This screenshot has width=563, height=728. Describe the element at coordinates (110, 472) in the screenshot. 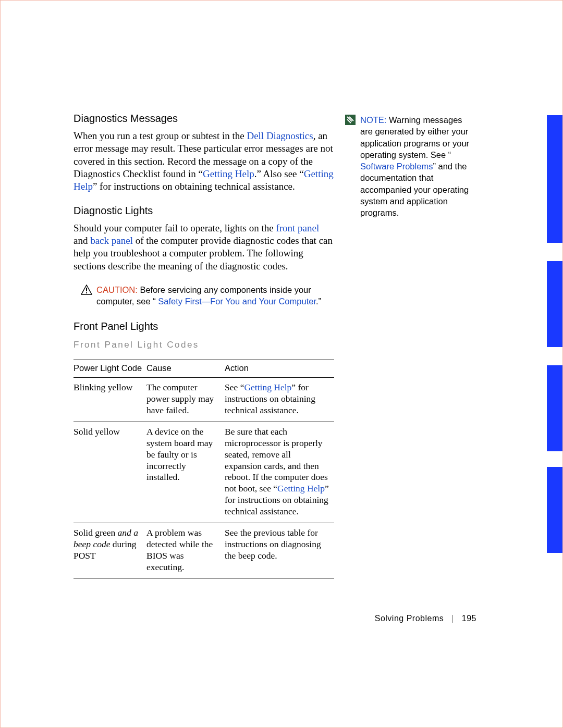

I see `cell-code: Solid yellow` at that location.